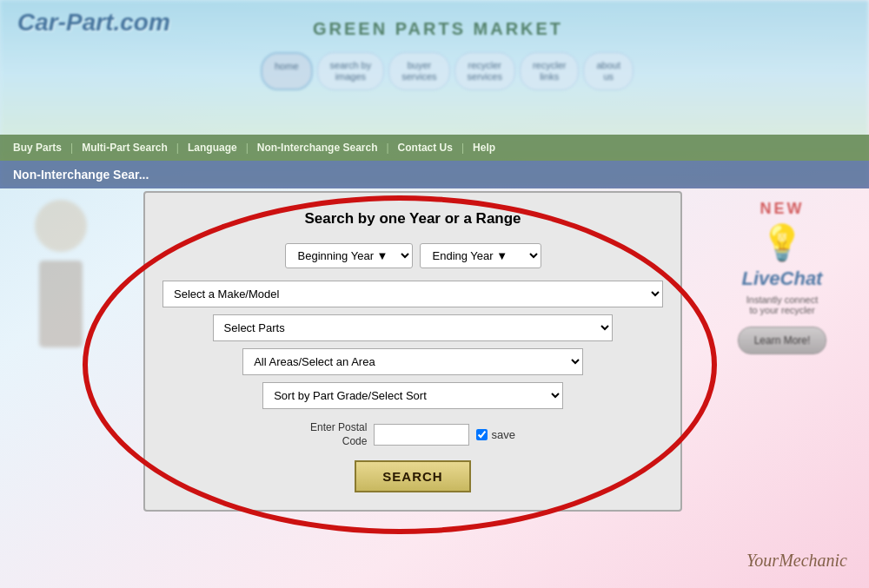 The height and width of the screenshot is (588, 869). I want to click on nav-tab-links: recyclerlinks, so click(549, 71).